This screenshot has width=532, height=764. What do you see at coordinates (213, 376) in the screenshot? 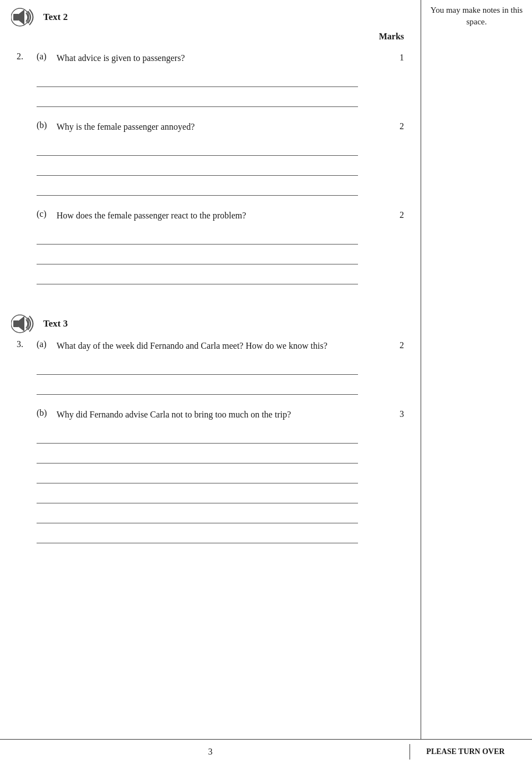
I see `q3a-answer-area` at bounding box center [213, 376].